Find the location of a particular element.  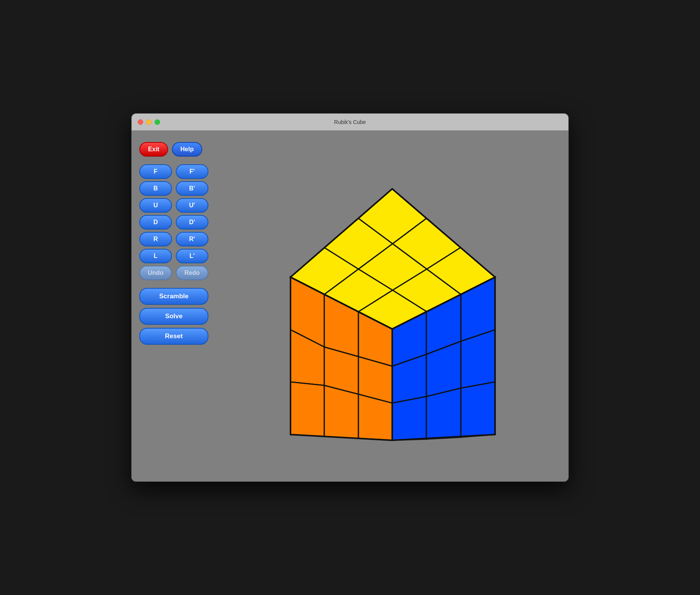

maximize-button is located at coordinates (157, 122).